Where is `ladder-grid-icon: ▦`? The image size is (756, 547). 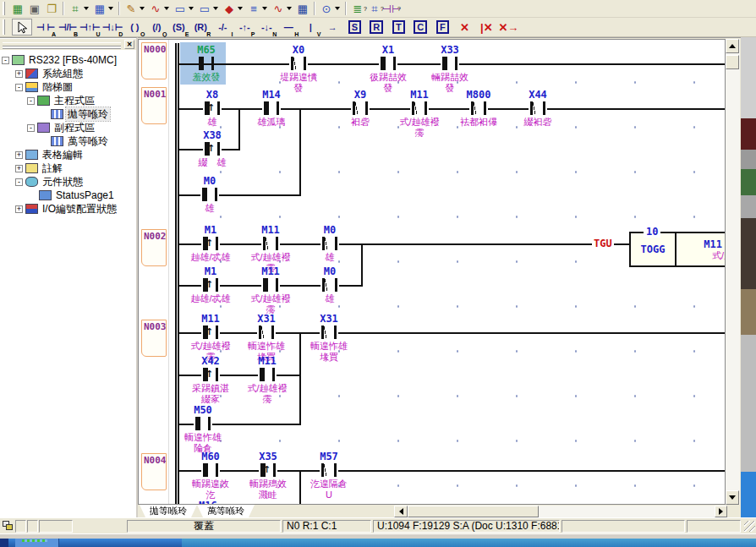
ladder-grid-icon: ▦ is located at coordinates (100, 8).